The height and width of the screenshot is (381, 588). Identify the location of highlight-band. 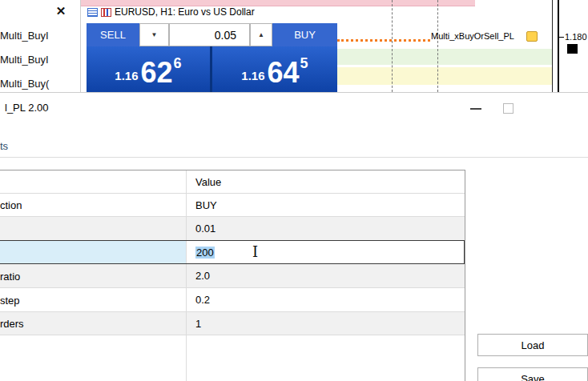
(278, 3).